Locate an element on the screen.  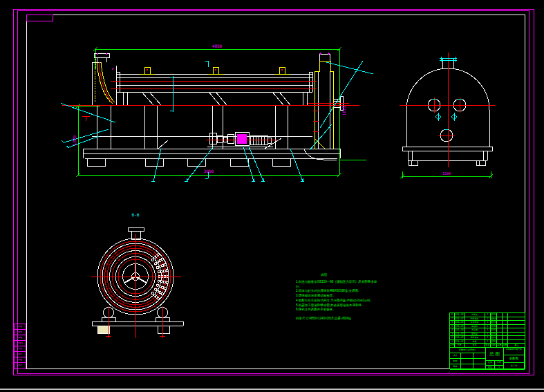
bom-cell: ZG310—570 is located at coordinates (494, 330).